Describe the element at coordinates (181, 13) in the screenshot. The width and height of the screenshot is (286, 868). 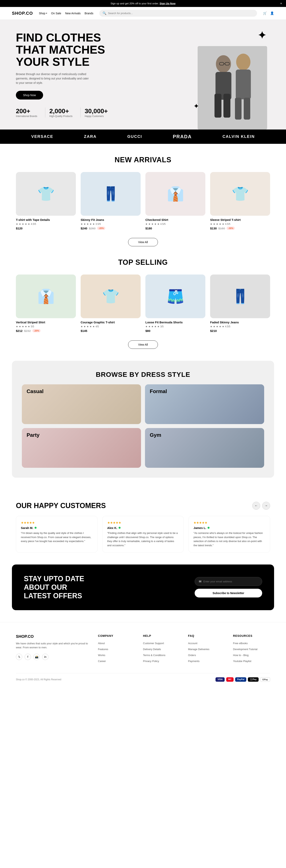
I see `search-input` at that location.